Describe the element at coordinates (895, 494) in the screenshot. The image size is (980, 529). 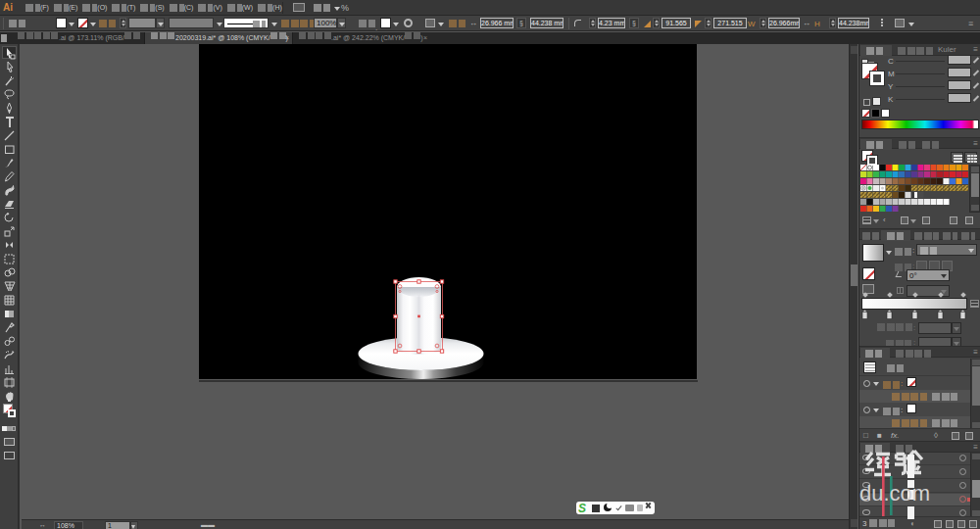
I see `svg-text: du.com` at that location.